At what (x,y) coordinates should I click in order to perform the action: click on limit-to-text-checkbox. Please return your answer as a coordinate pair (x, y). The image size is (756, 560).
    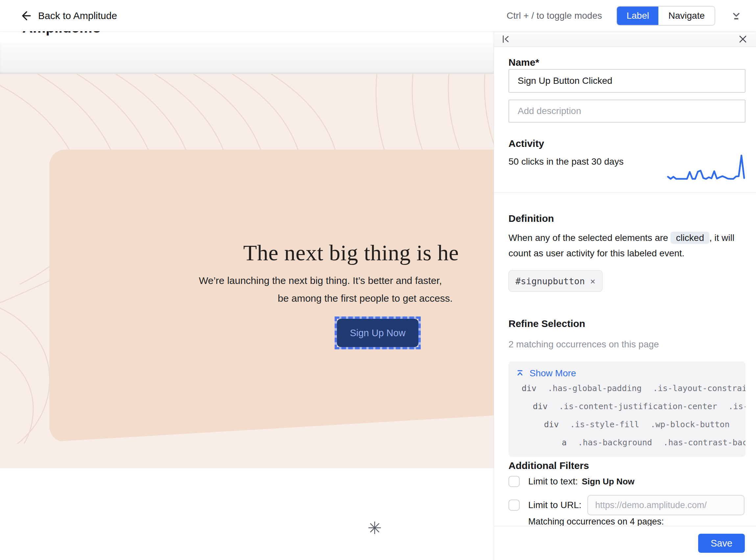
    Looking at the image, I should click on (514, 481).